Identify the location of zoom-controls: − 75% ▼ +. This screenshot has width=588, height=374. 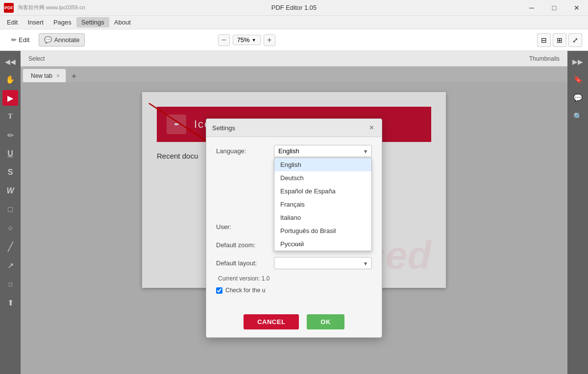
(247, 40).